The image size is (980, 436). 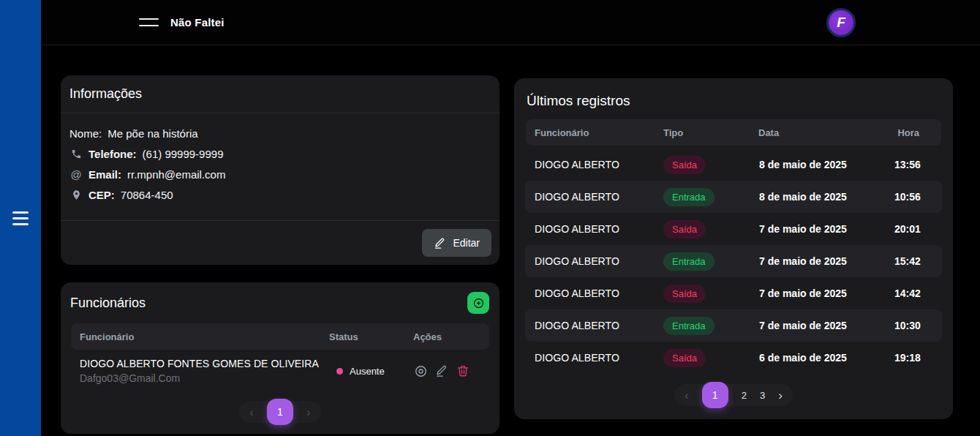 I want to click on app-logo-avatar: F, so click(x=841, y=23).